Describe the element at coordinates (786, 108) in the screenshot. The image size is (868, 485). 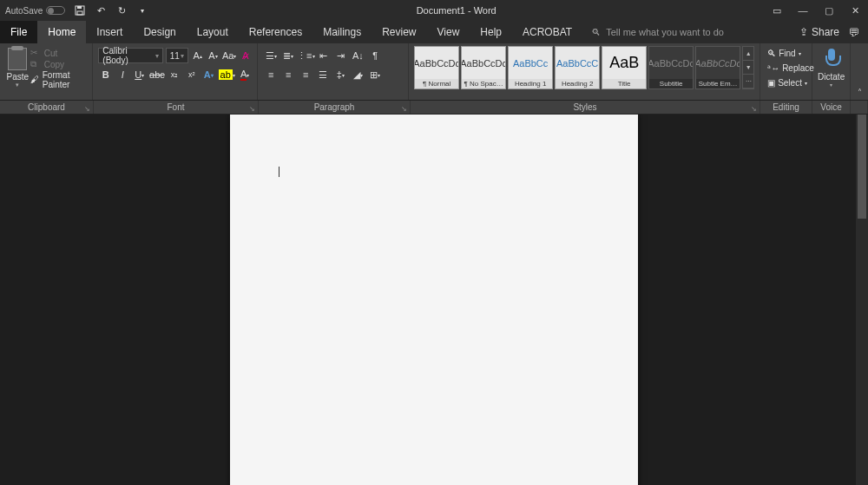
I see `editing-group-label: Editing` at that location.